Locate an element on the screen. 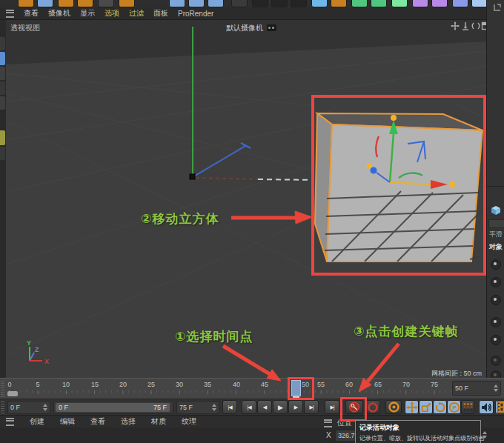 Image resolution: width=504 pixels, height=443 pixels. end-frame-field: 75 F is located at coordinates (198, 407).